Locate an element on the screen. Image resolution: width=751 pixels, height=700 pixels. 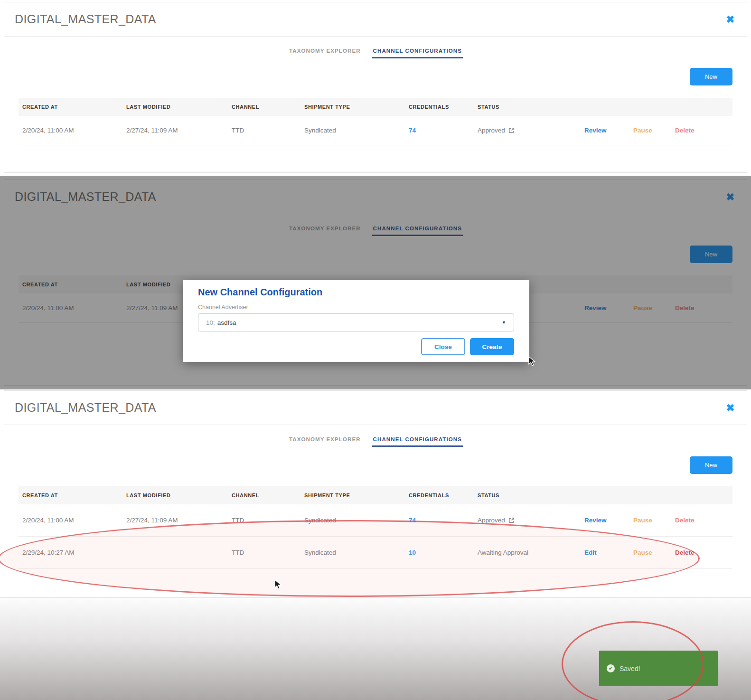
check-circle-icon: ✔ is located at coordinates (610, 669).